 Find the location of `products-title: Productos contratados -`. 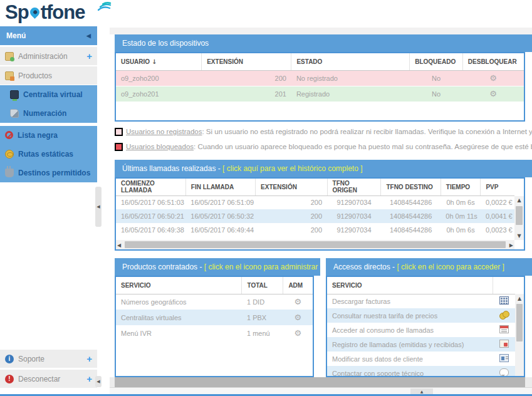

products-title: Productos contratados - is located at coordinates (163, 267).